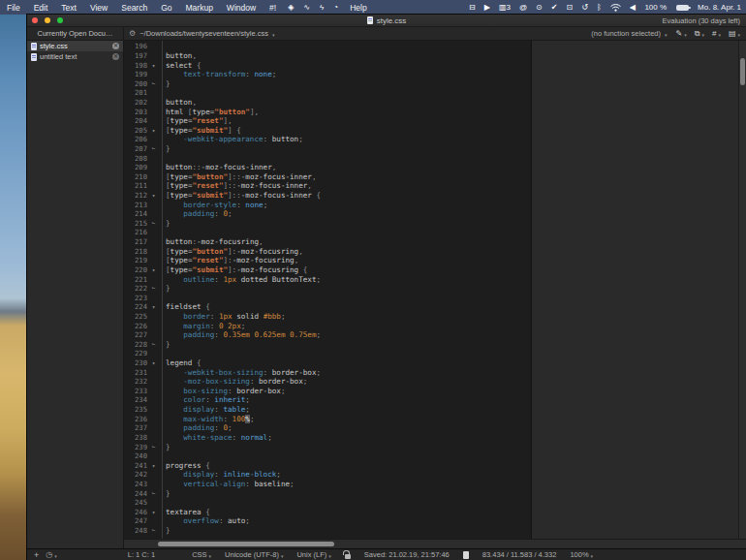 Image resolution: width=746 pixels, height=560 pixels. I want to click on sidebar-item-style-css: style.css✕, so click(76, 47).